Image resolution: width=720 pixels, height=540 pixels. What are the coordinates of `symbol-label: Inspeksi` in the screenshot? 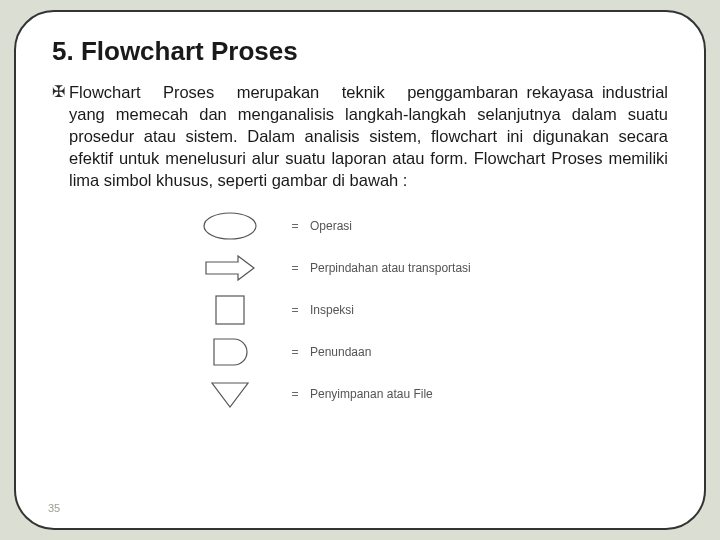 It's located at (332, 310).